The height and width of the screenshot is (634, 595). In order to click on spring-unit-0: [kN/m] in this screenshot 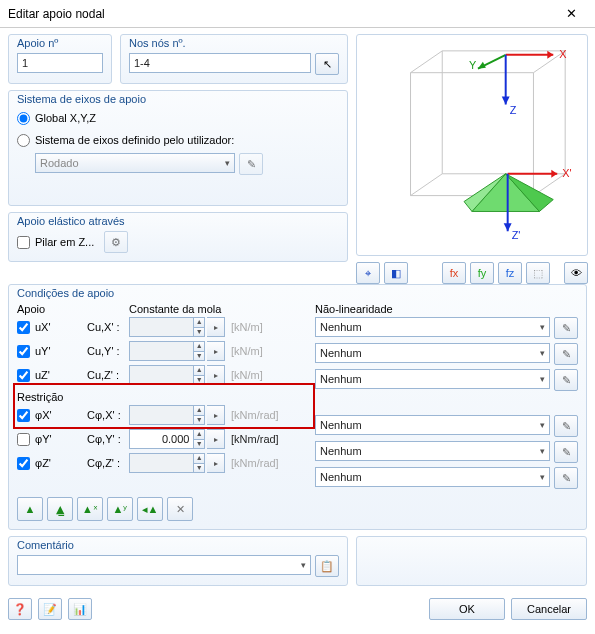, I will do `click(262, 327)`.